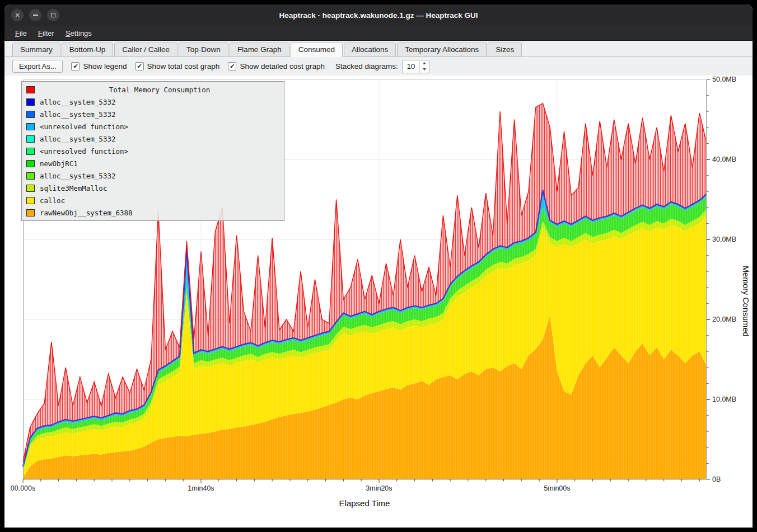  Describe the element at coordinates (411, 67) in the screenshot. I see `spinbox-value: 10` at that location.